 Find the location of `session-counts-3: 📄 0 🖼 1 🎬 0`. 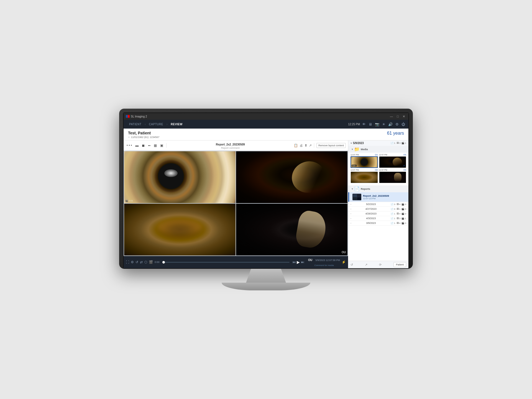

session-counts-3: 📄 0 🖼 1 🎬 0 is located at coordinates (398, 209).